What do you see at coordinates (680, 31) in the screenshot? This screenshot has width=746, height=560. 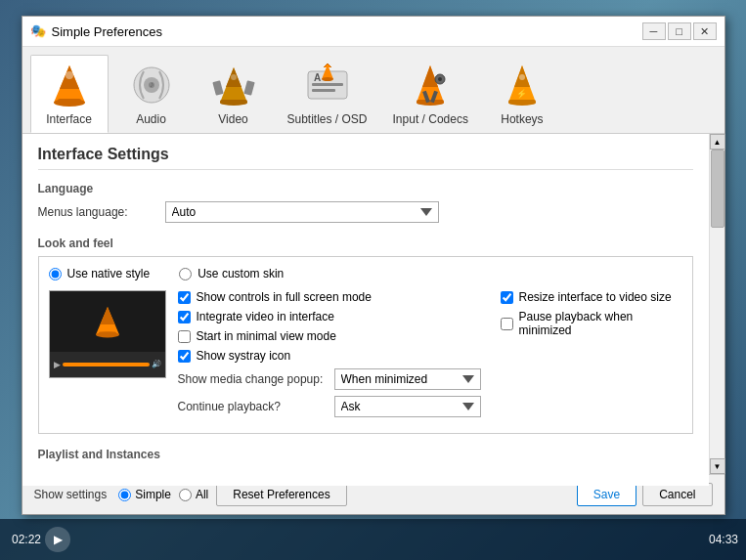 I see `window-controls: ─ □ ✕` at bounding box center [680, 31].